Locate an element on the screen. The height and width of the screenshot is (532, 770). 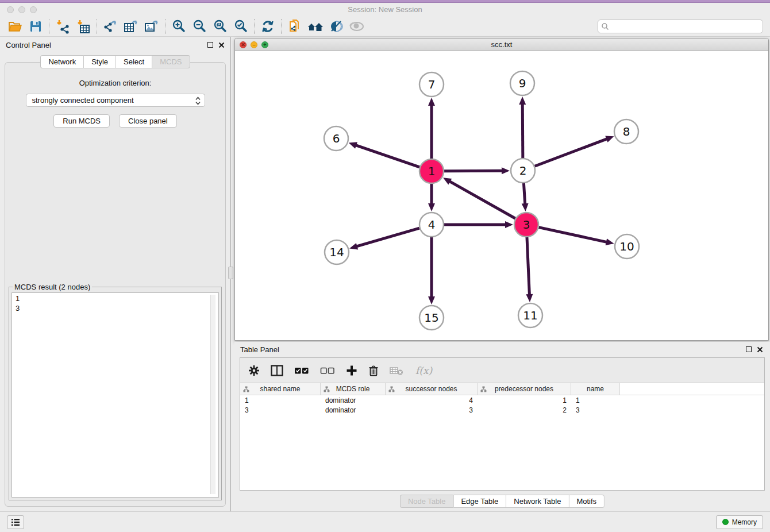
status-bar: Memory is located at coordinates (385, 522).